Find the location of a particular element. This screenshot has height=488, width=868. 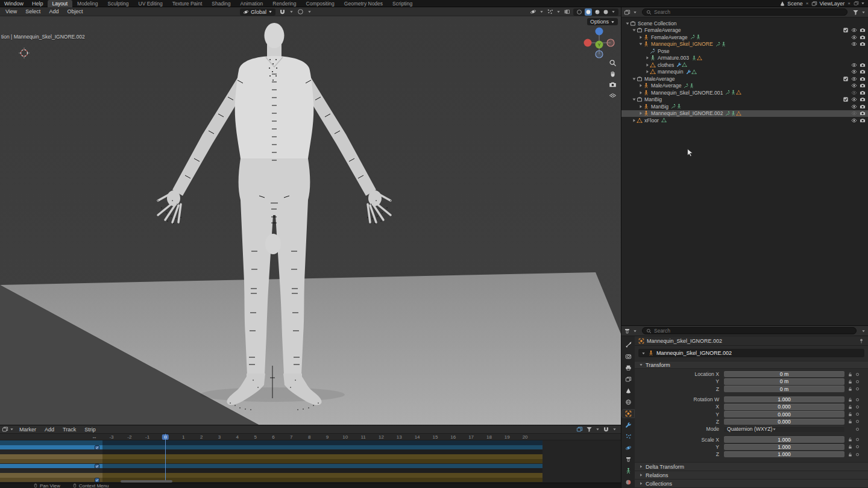

shading-rendered-icon is located at coordinates (606, 12).